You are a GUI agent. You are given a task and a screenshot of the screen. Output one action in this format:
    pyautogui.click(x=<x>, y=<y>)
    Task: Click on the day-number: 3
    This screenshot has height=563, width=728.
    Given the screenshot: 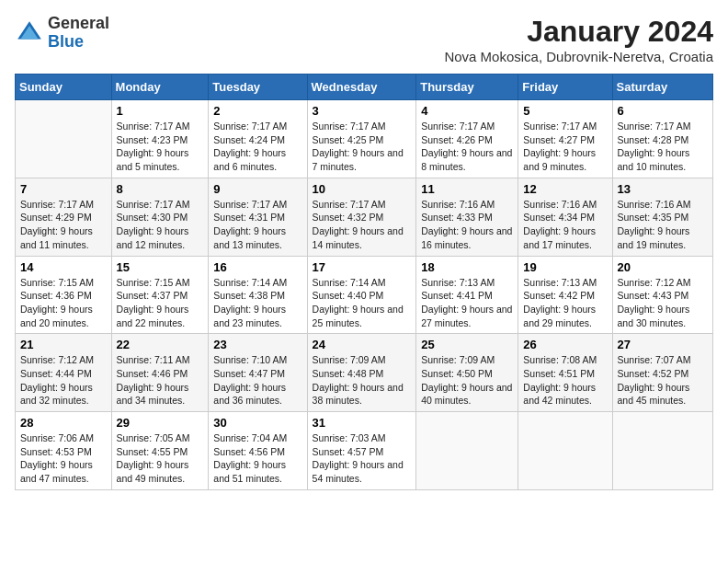 What is the action you would take?
    pyautogui.click(x=362, y=110)
    